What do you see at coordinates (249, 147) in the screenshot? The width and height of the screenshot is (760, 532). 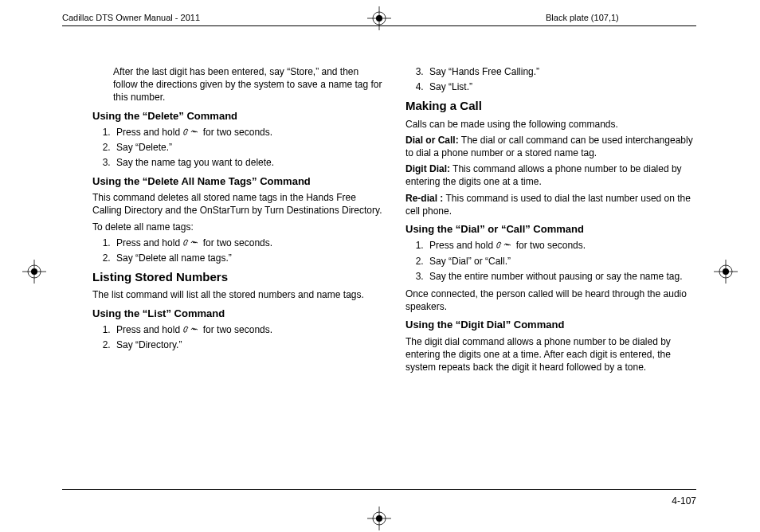 I see `list-item: Say “Delete.”` at bounding box center [249, 147].